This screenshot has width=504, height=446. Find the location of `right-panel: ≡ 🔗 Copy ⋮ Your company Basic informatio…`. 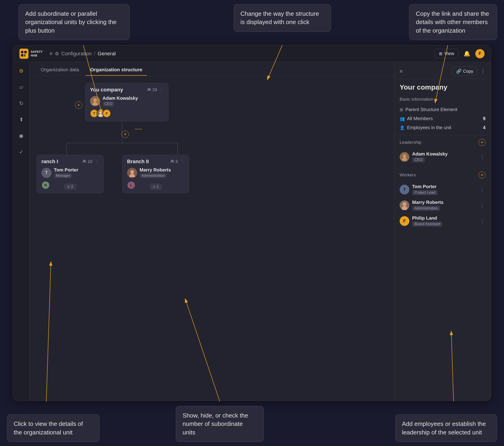

right-panel: ≡ 🔗 Copy ⋮ Your company Basic informatio… is located at coordinates (442, 231).